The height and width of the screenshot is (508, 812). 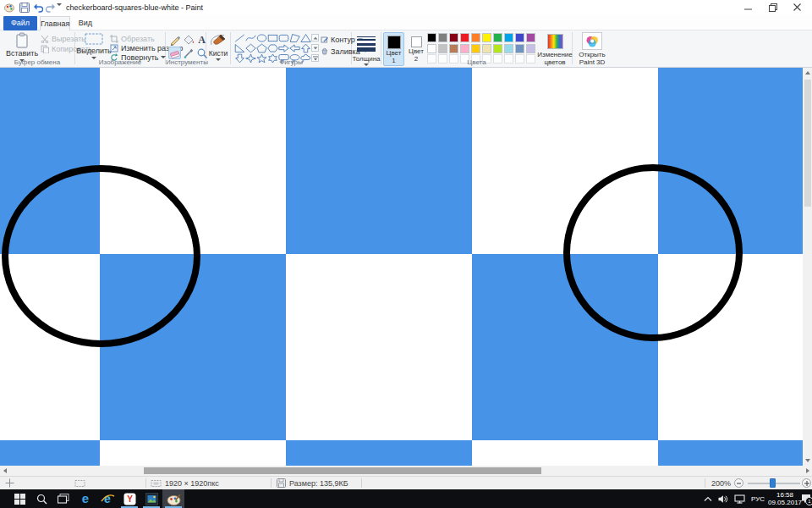 I want to click on palette-swatch-b5e61d, so click(x=497, y=49).